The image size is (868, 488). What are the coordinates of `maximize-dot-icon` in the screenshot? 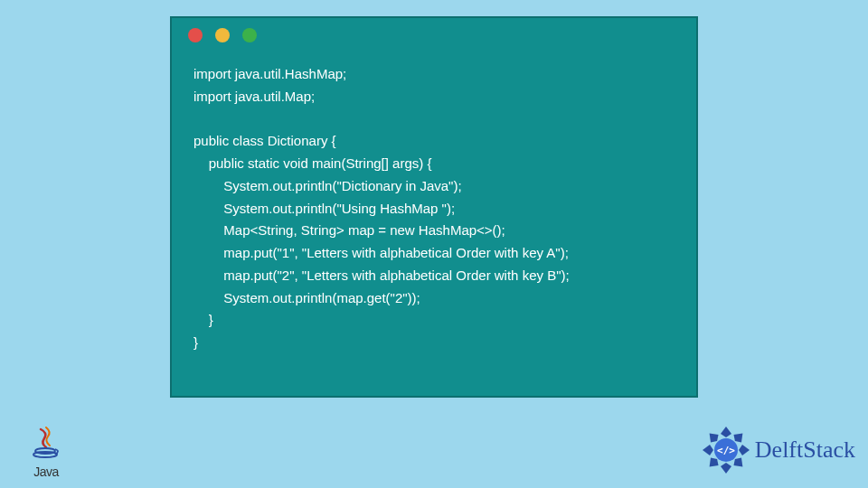 It's located at (250, 35).